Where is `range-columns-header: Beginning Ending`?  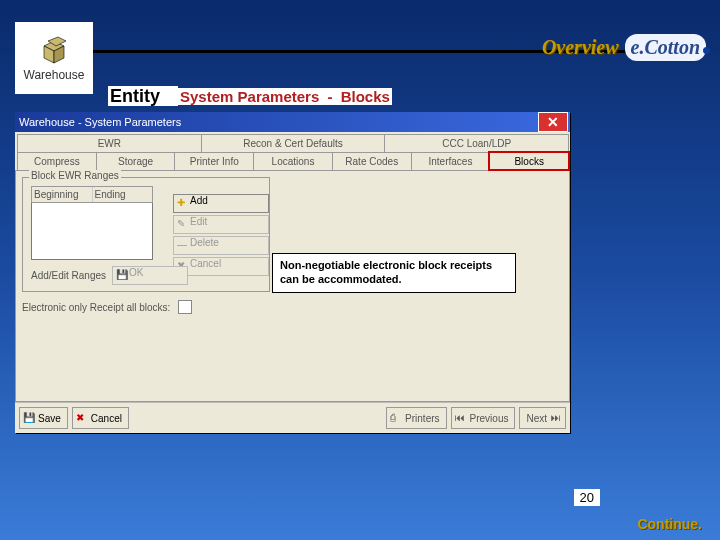 range-columns-header: Beginning Ending is located at coordinates (92, 194).